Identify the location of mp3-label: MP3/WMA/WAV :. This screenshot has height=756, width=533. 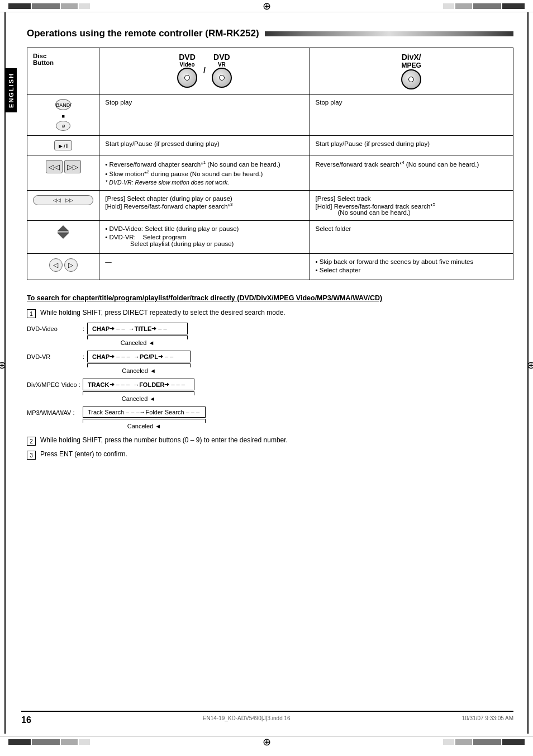
(55, 412).